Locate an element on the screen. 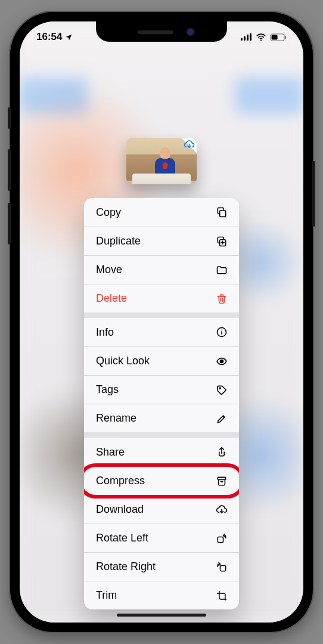 The image size is (323, 644). share-icon is located at coordinates (222, 452).